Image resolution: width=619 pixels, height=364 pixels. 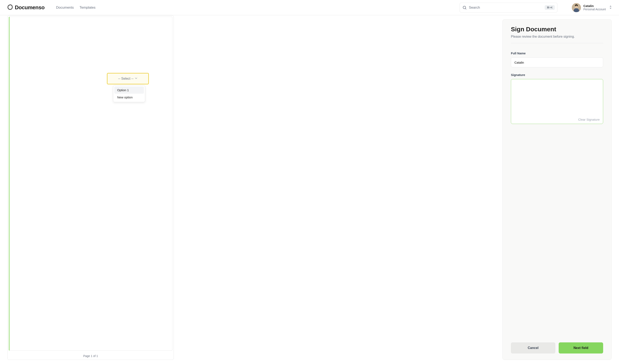 I want to click on cancel-button: Cancel, so click(x=533, y=348).